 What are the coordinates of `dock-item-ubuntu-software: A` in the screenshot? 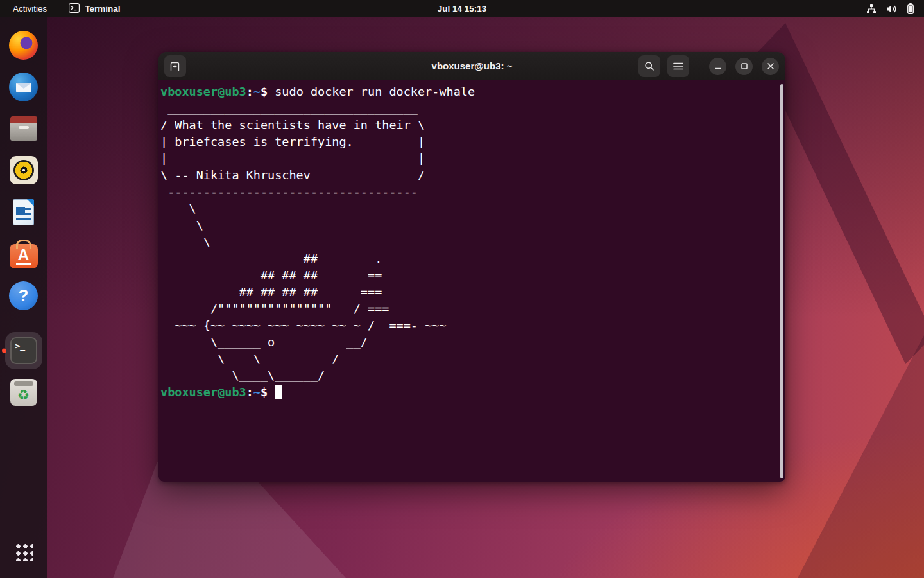 It's located at (23, 254).